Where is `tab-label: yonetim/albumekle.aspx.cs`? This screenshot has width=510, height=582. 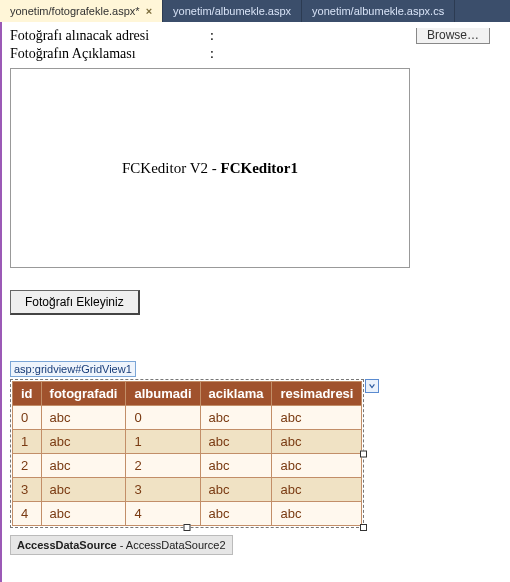
tab-label: yonetim/albumekle.aspx.cs is located at coordinates (378, 11).